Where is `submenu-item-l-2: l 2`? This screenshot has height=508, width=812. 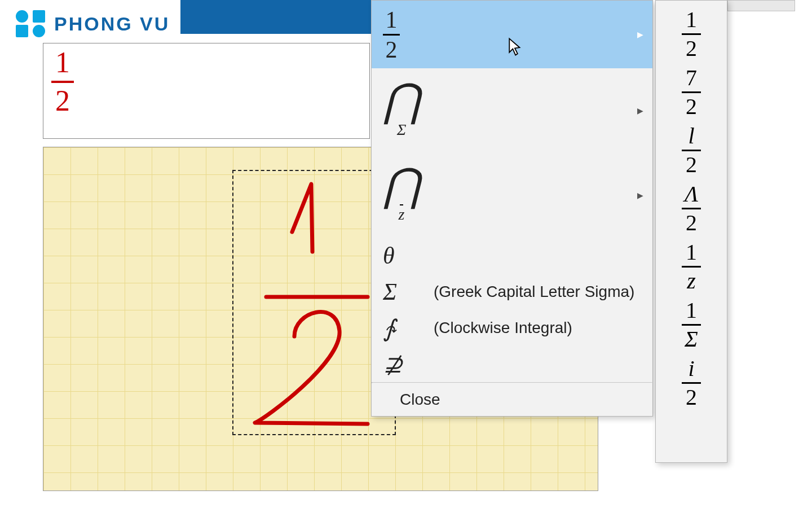 submenu-item-l-2: l 2 is located at coordinates (691, 150).